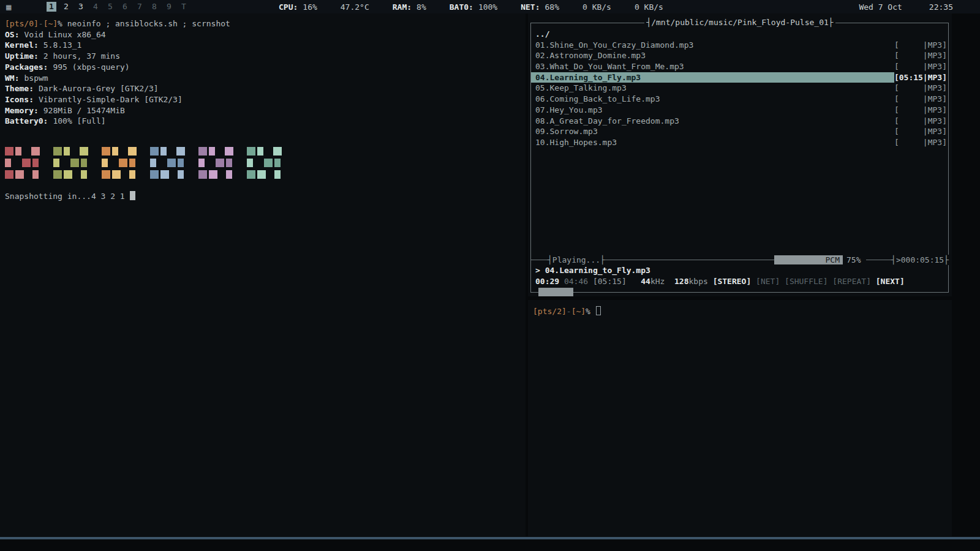  What do you see at coordinates (740, 78) in the screenshot?
I see `track-row-current: 04.Learning_to_Fly.mp3[05:15|MP3]` at bounding box center [740, 78].